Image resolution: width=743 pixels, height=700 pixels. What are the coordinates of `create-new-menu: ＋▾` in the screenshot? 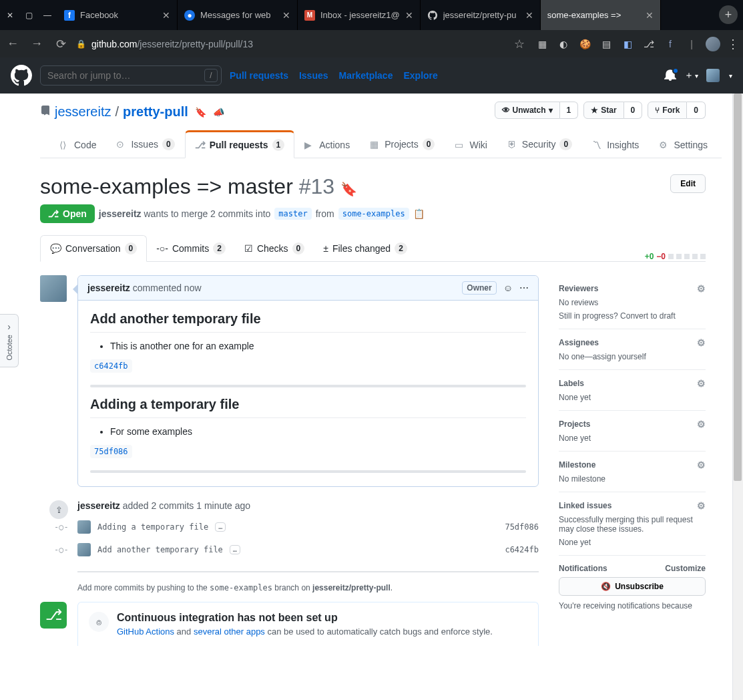 It's located at (692, 75).